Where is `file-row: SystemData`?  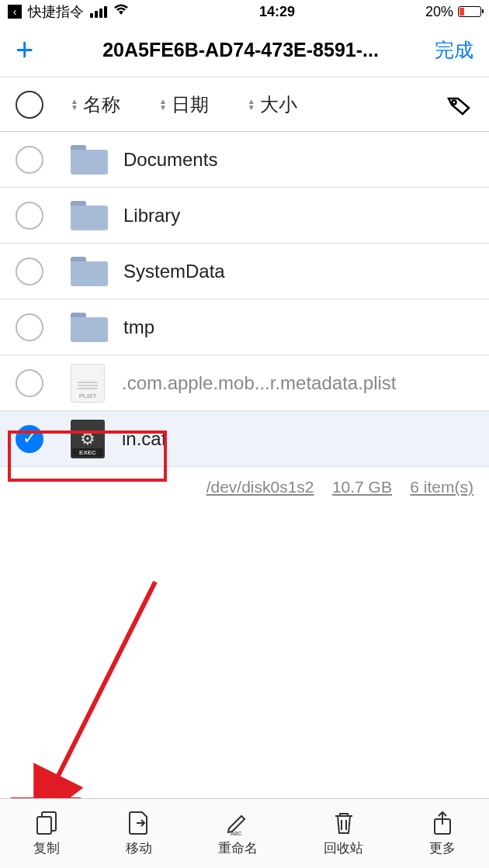
file-row: SystemData is located at coordinates (244, 271).